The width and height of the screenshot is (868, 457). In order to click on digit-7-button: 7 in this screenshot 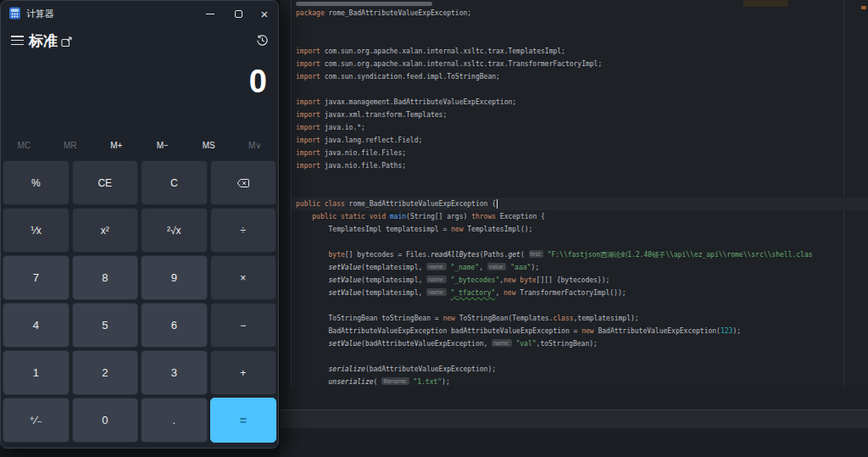, I will do `click(36, 278)`.